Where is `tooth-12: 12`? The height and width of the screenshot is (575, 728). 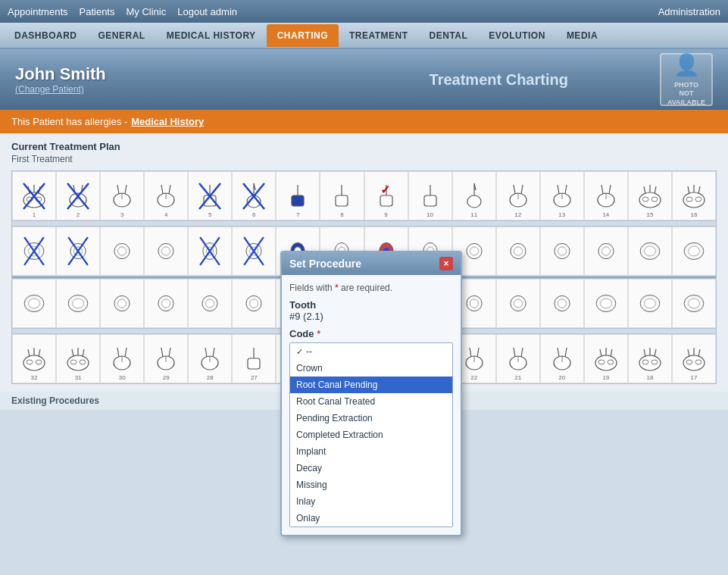 tooth-12: 12 is located at coordinates (518, 195).